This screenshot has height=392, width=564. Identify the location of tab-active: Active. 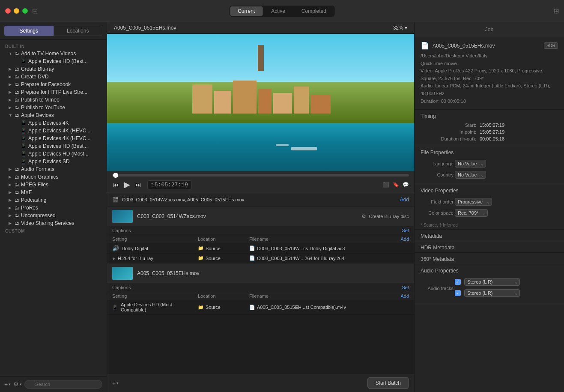
(278, 11).